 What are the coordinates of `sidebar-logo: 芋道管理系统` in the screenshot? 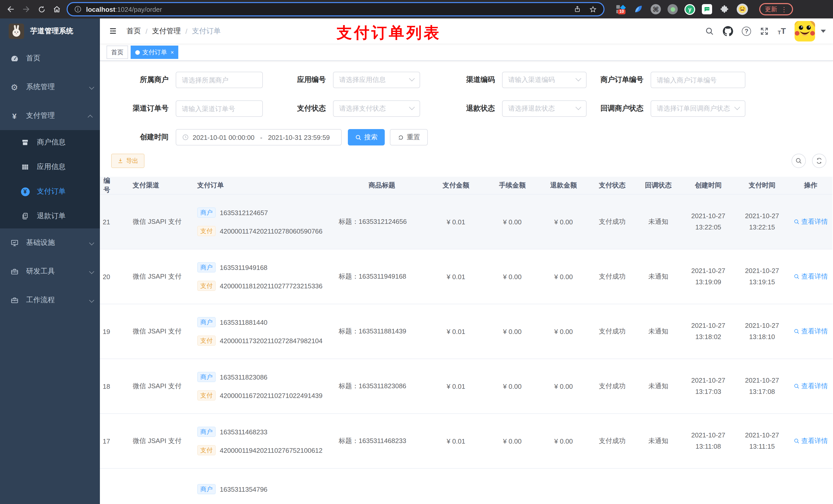 It's located at (50, 31).